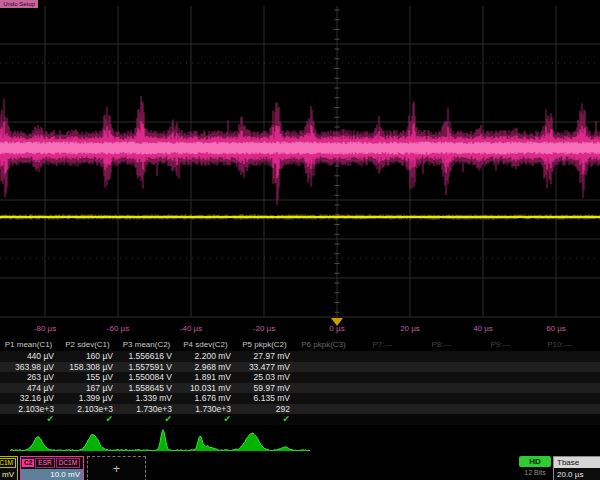 Image resolution: width=600 pixels, height=480 pixels. What do you see at coordinates (206, 356) in the screenshot?
I see `param-value: 2.200 mV` at bounding box center [206, 356].